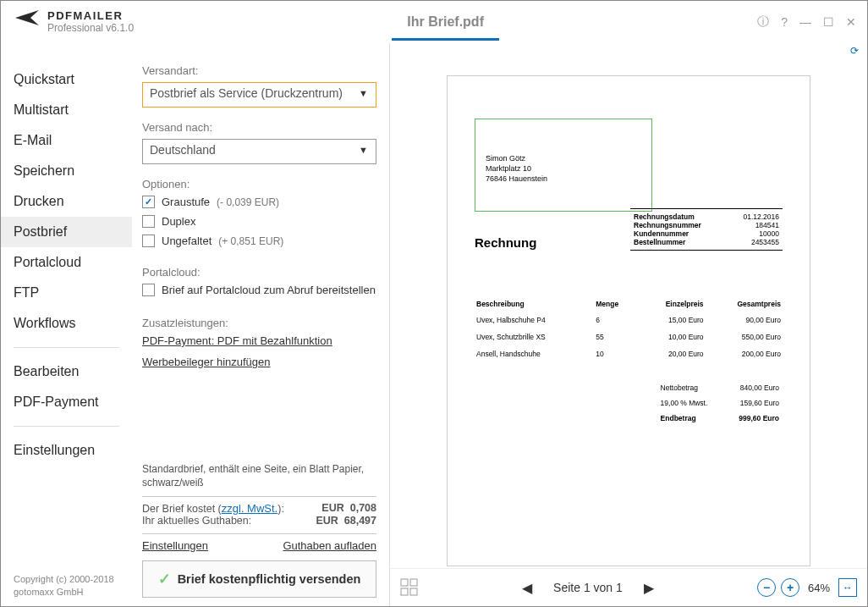 The height and width of the screenshot is (607, 868). Describe the element at coordinates (250, 508) in the screenshot. I see `zzgl-mwst-link: zzgl. MwSt.` at that location.